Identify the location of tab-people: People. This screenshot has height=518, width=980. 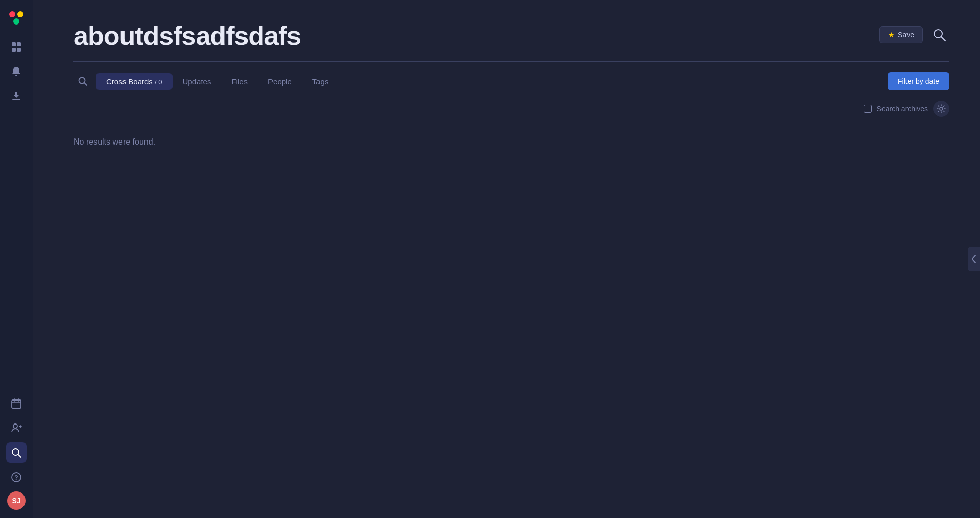
(280, 82).